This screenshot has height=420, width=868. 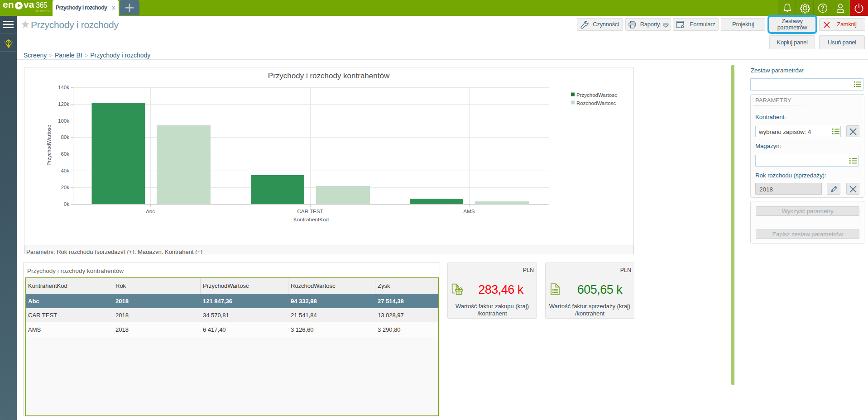 I want to click on svg-text: AMS, so click(x=469, y=211).